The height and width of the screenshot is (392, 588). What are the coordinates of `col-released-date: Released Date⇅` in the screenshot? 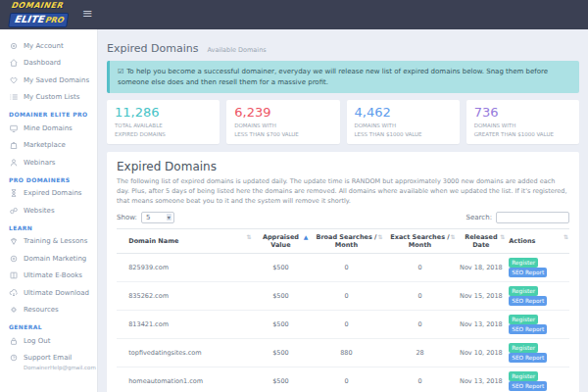 It's located at (480, 241).